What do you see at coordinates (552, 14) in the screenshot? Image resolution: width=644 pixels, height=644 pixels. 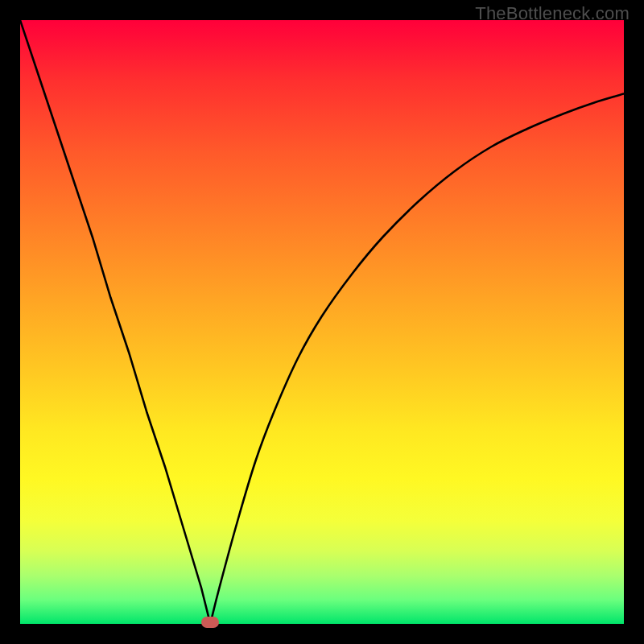 I see `watermark-text: TheBottleneck.com` at bounding box center [552, 14].